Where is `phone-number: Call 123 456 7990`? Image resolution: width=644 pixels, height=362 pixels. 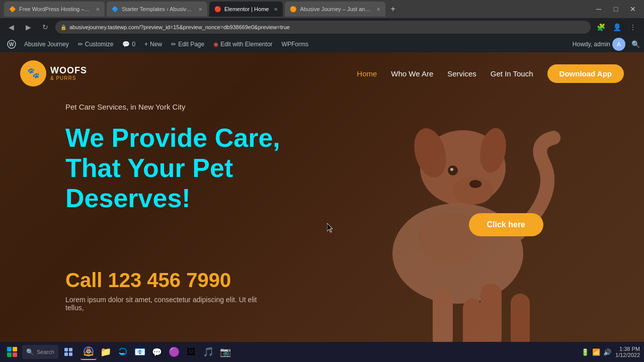
phone-number: Call 123 456 7990 is located at coordinates (171, 281).